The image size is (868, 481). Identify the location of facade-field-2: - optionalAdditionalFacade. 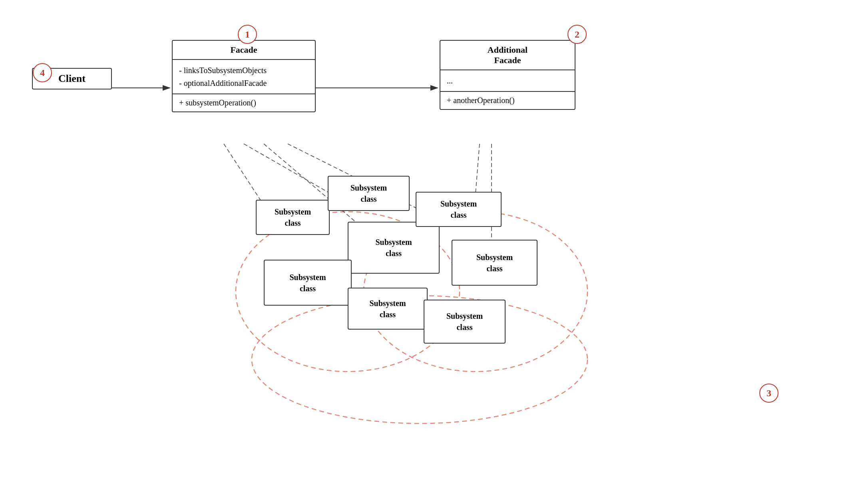
(244, 83).